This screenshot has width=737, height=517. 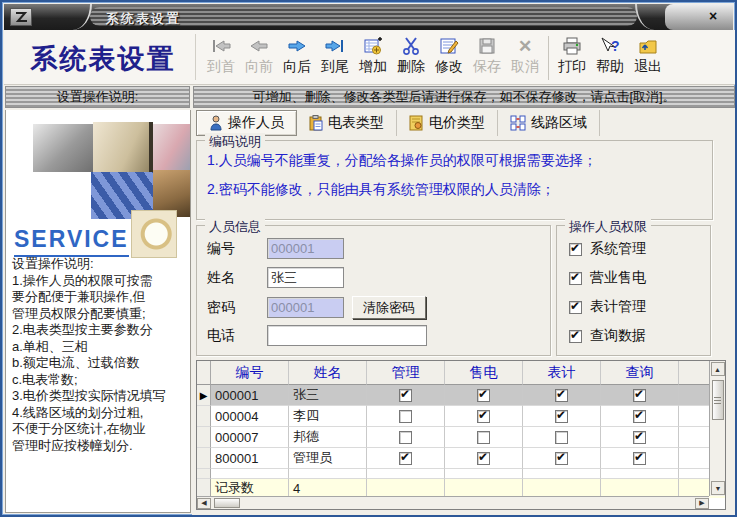 What do you see at coordinates (306, 278) in the screenshot?
I see `name-field` at bounding box center [306, 278].